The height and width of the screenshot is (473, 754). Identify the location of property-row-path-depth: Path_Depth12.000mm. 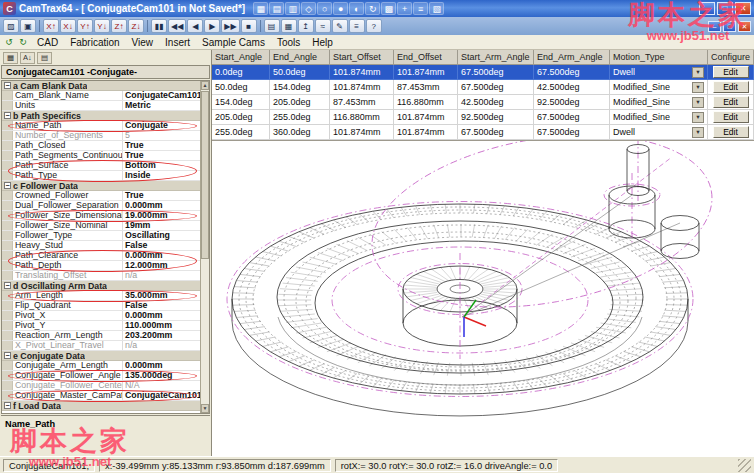
(101, 266).